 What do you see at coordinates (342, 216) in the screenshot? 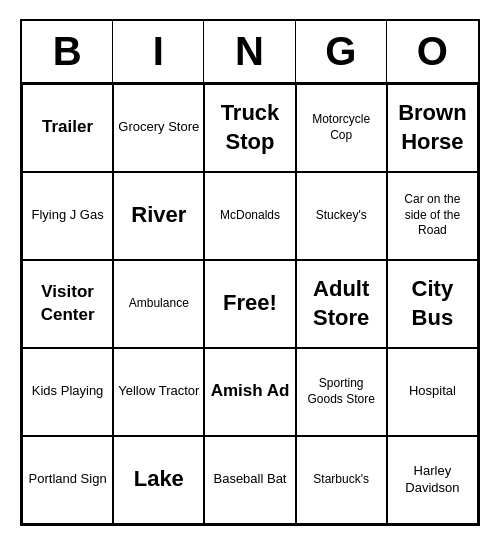
I see `bingo-cell-8: Stuckey's` at bounding box center [342, 216].